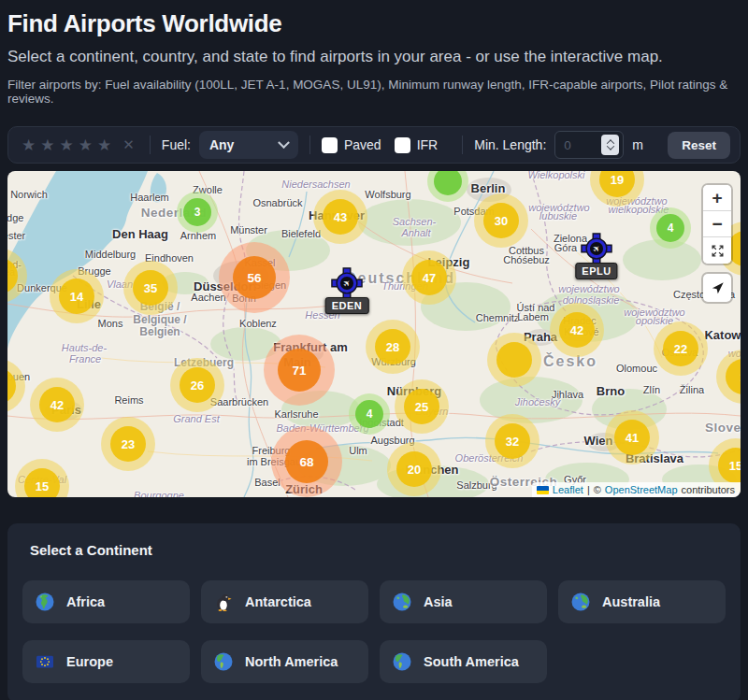 This screenshot has height=700, width=748. What do you see at coordinates (90, 662) in the screenshot?
I see `continent-label: Europe` at bounding box center [90, 662].